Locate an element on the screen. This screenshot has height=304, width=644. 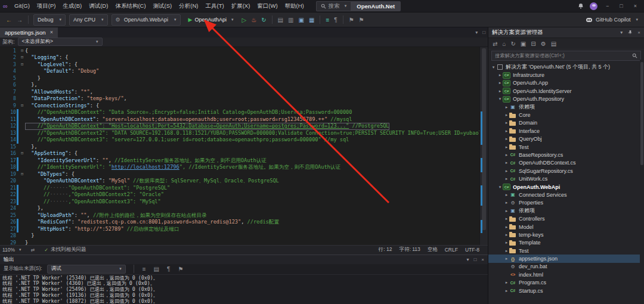
code-line: 15 }, is located at coordinates (240, 147).